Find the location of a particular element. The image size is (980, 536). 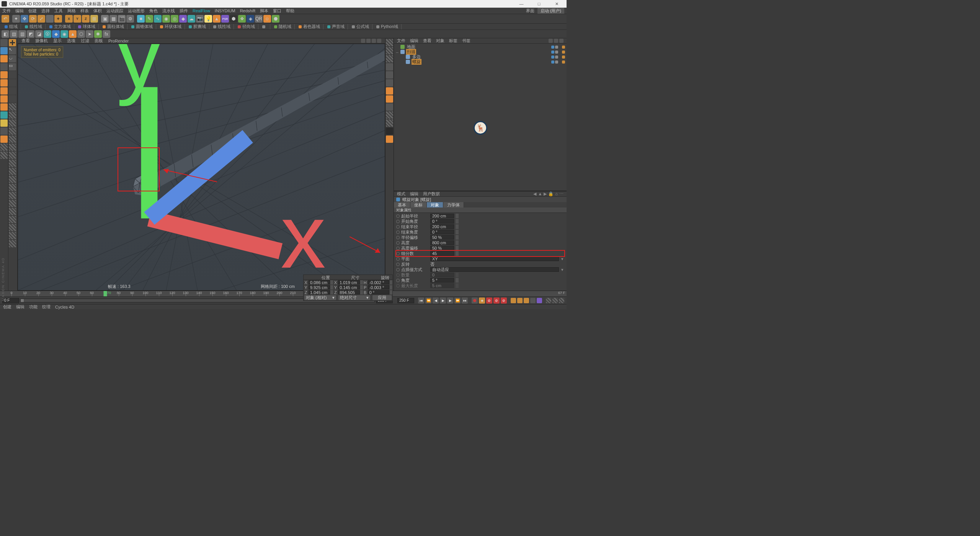

z-axis-lock-icon: Z is located at coordinates (86, 19).